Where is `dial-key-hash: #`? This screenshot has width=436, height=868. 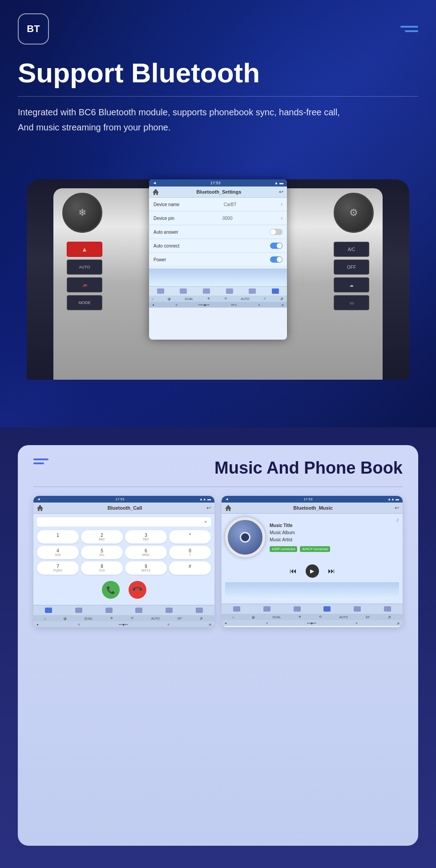
dial-key-hash: # is located at coordinates (190, 568).